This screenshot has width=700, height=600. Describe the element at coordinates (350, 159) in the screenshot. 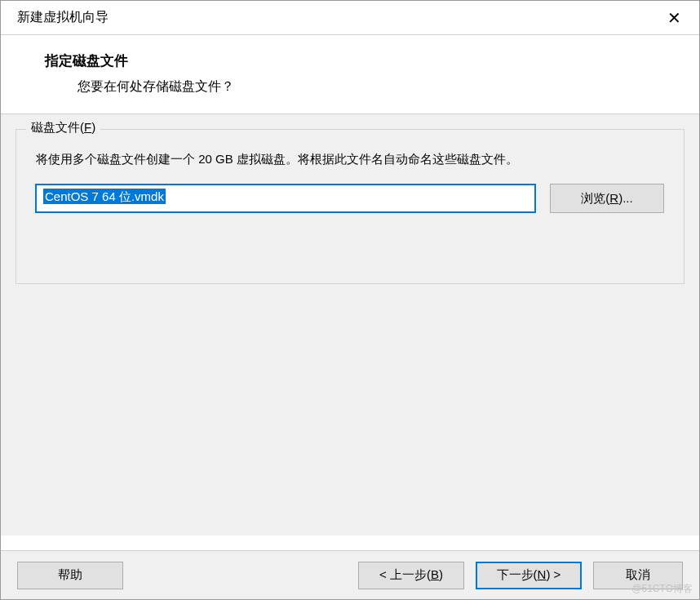

I see `group-description: 将使用多个磁盘文件创建一个 20 GB 虚拟磁盘。将根据此文件名自动命名这些磁盘…` at that location.